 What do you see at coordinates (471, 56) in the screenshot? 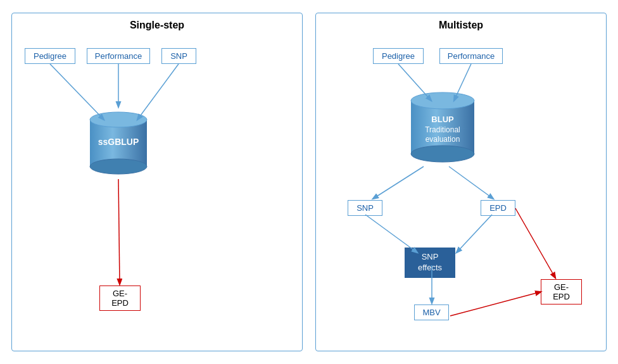
I see `right-performance-box: Performance` at bounding box center [471, 56].